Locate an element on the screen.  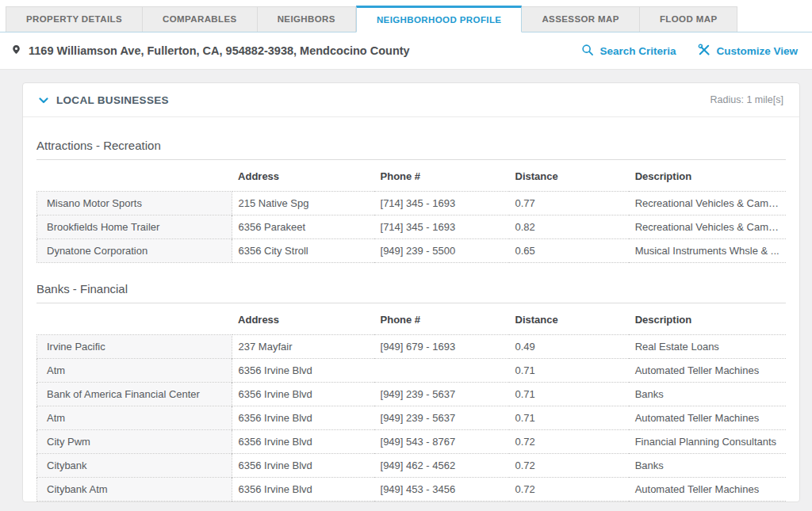
cell-description: Financial Planning Consultants is located at coordinates (707, 442).